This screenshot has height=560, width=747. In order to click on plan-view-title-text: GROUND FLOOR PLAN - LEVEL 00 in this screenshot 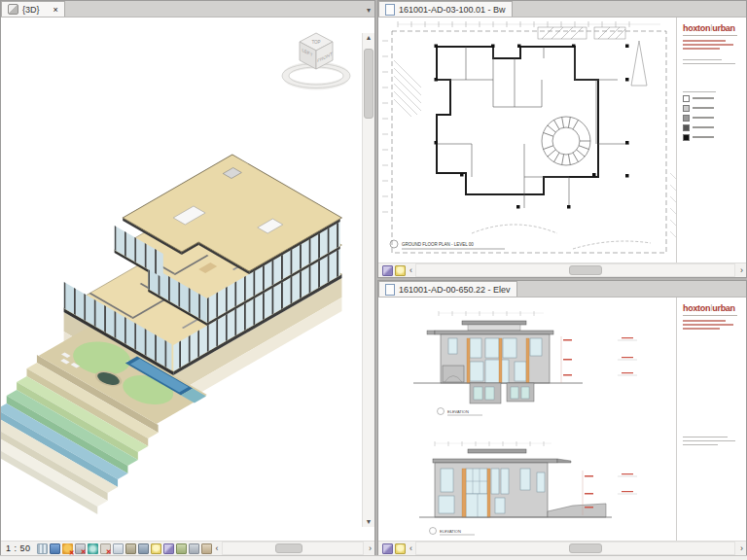, I will do `click(438, 245)`.